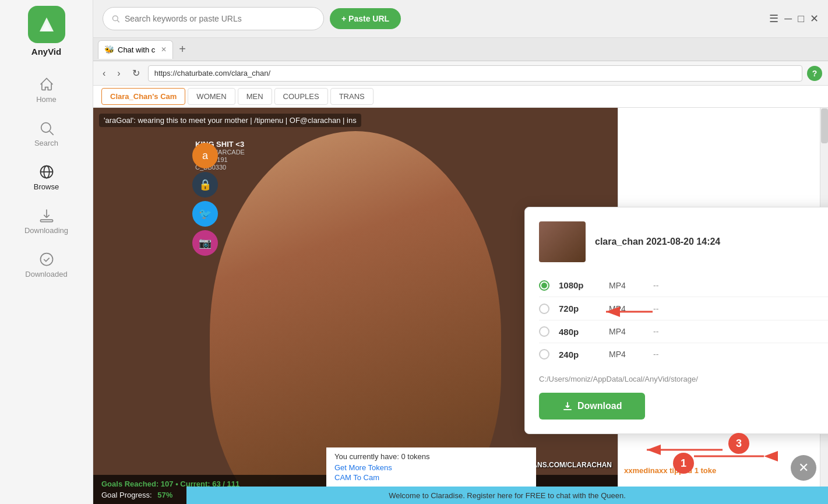  What do you see at coordinates (788, 19) in the screenshot?
I see `minimize-button: ─` at bounding box center [788, 19].